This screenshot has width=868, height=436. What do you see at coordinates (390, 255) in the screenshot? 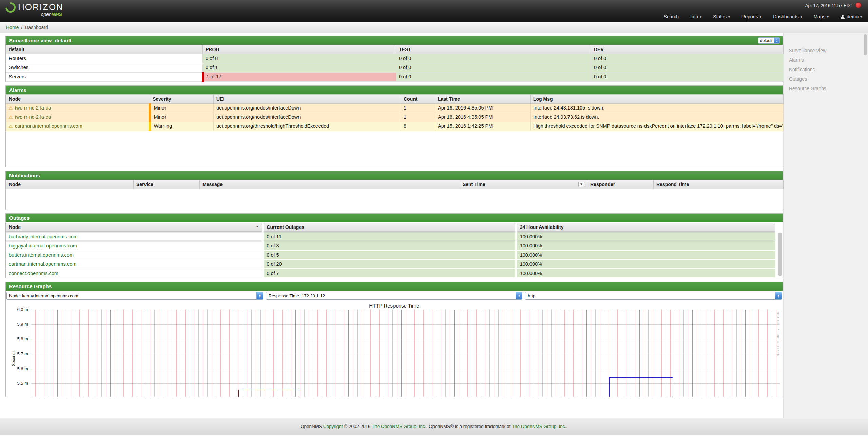
I see `outage-row: butters.internal.opennms.com 0 of 5 100.…` at bounding box center [390, 255].